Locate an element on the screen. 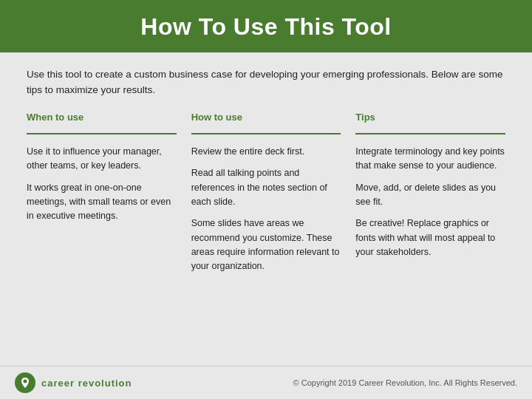 The image size is (532, 399). page-header: How To Use This Tool is located at coordinates (266, 27).